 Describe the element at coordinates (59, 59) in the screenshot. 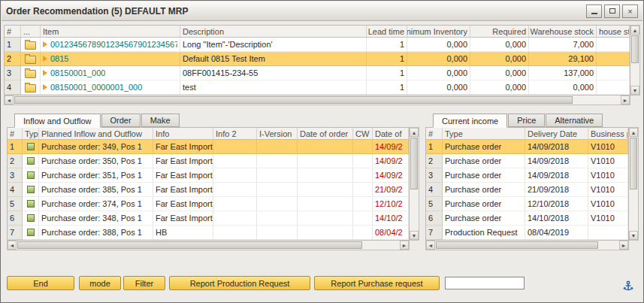

I see `item-code: 0815` at that location.